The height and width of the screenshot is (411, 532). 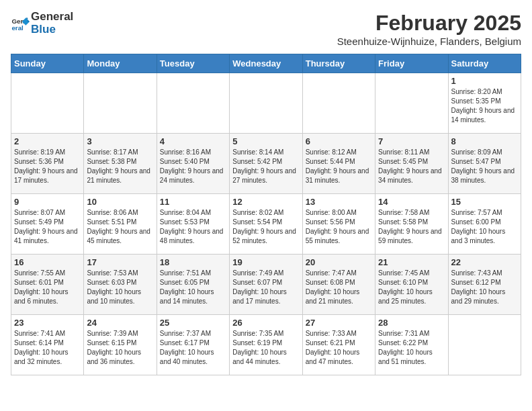 What do you see at coordinates (484, 64) in the screenshot?
I see `col-saturday: Saturday` at bounding box center [484, 64].